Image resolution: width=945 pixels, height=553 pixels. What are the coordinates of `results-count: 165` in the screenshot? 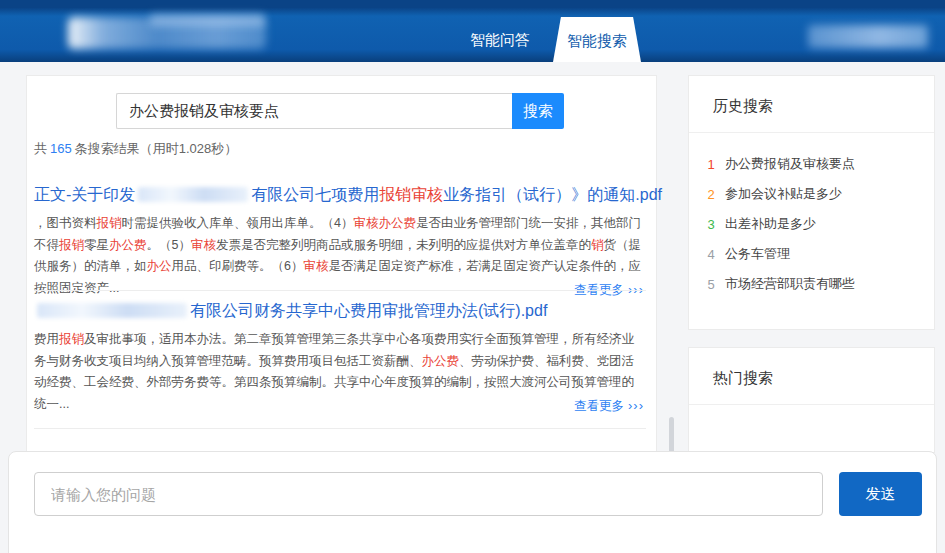 It's located at (61, 148).